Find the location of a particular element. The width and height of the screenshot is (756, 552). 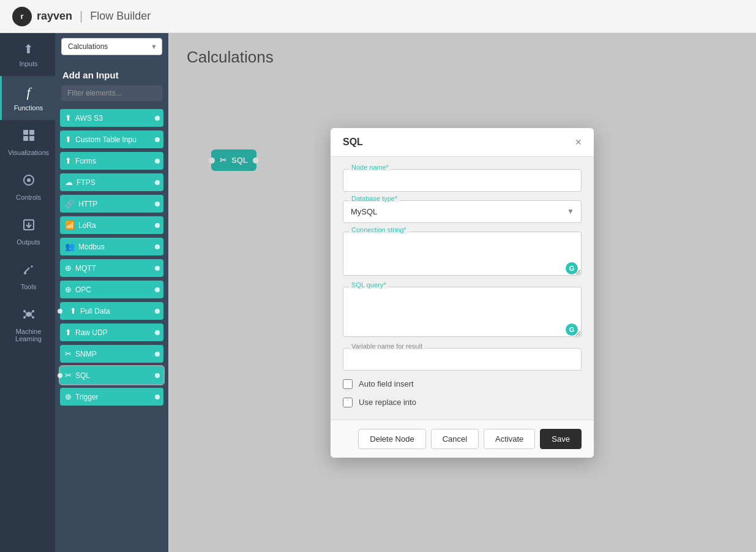

grammarly-icon-sql: G is located at coordinates (572, 330).